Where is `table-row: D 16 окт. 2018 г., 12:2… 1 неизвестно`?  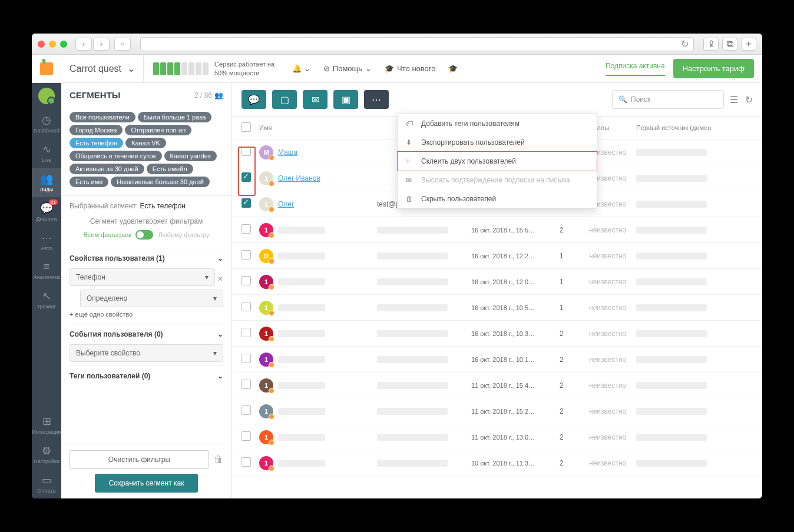
table-row: D 16 окт. 2018 г., 12:2… 1 неизвестно is located at coordinates (497, 256).